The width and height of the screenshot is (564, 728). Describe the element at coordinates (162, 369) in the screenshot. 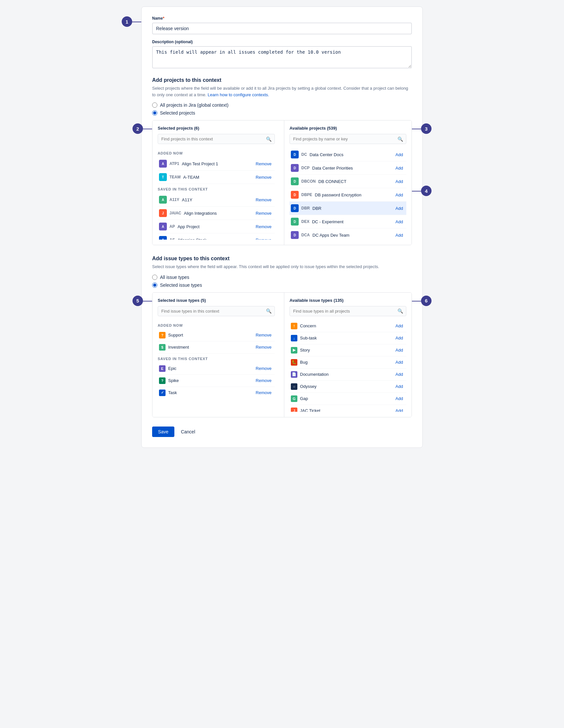

I see `issue-type-icon: E` at that location.